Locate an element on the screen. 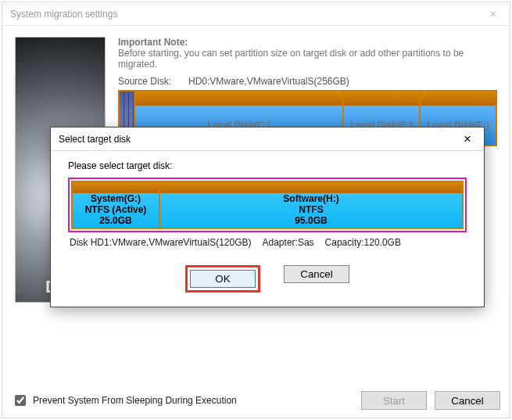 This screenshot has height=420, width=512. cancel-button: Cancel is located at coordinates (467, 400).